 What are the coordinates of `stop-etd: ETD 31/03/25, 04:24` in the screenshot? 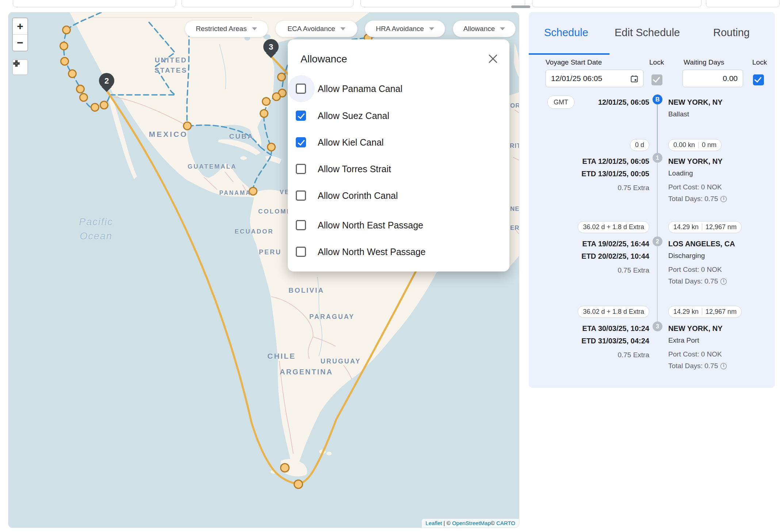 It's located at (589, 341).